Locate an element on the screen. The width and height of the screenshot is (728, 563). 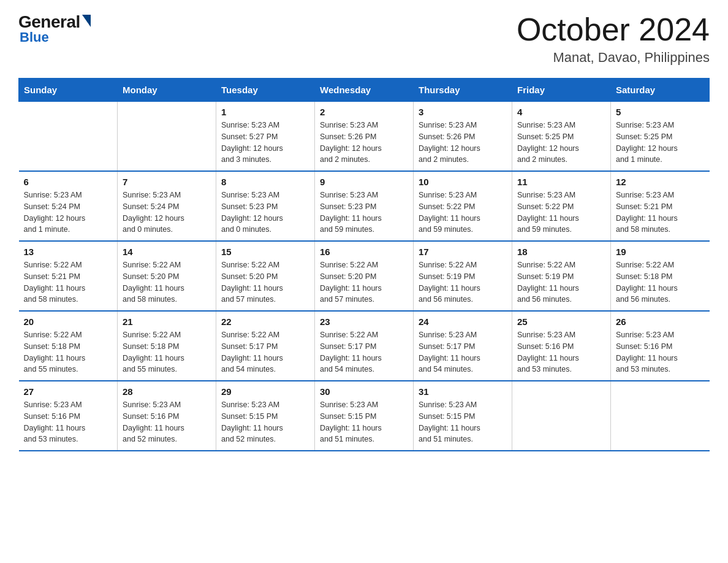
calendar-cell: 19Sunrise: 5:22 AM Sunset: 5:18 PM Dayli… is located at coordinates (661, 276).